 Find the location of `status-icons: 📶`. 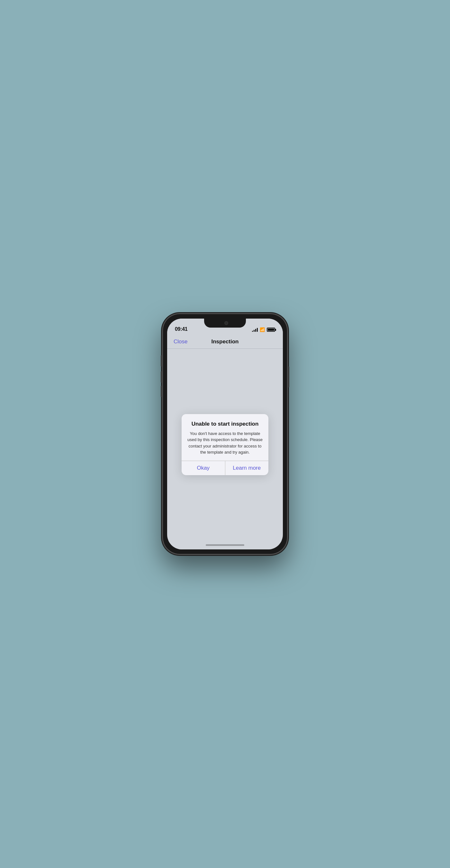

status-icons: 📶 is located at coordinates (263, 330).